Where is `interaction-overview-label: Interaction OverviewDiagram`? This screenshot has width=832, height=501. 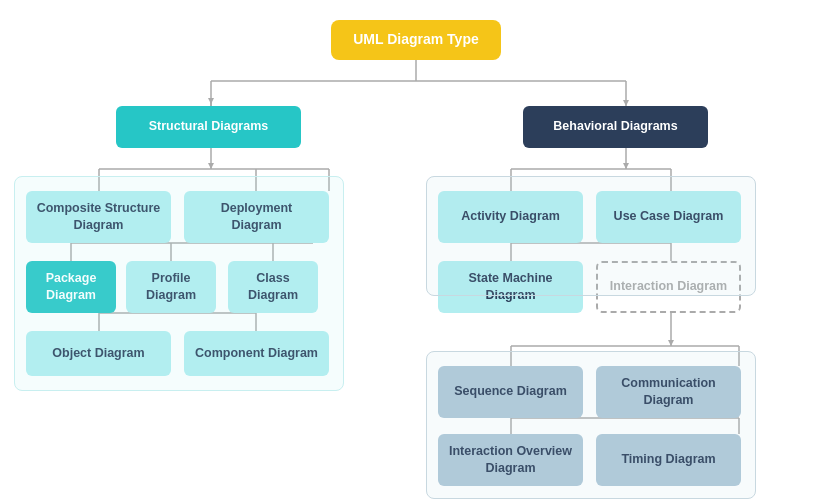 interaction-overview-label: Interaction OverviewDiagram is located at coordinates (510, 460).